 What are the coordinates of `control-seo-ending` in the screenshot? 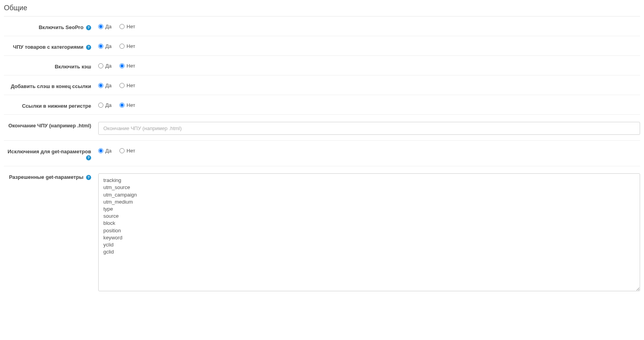 It's located at (369, 127).